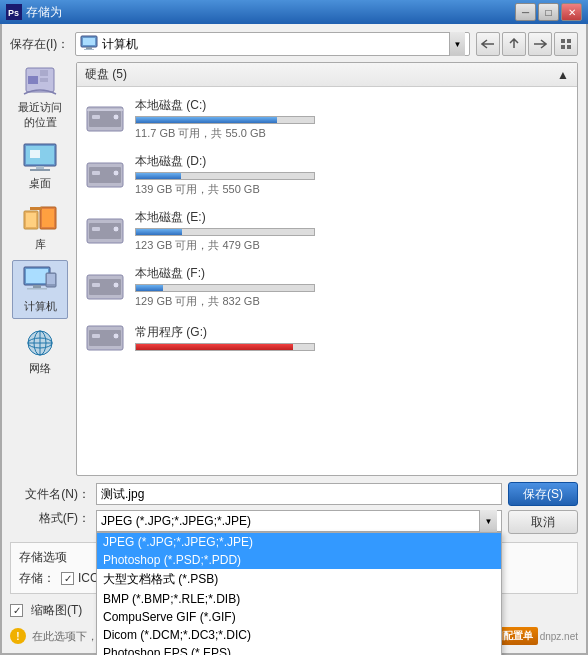 The height and width of the screenshot is (655, 588). I want to click on format-option-psd: Photoshop (*.PSD;*.PDD), so click(299, 560).